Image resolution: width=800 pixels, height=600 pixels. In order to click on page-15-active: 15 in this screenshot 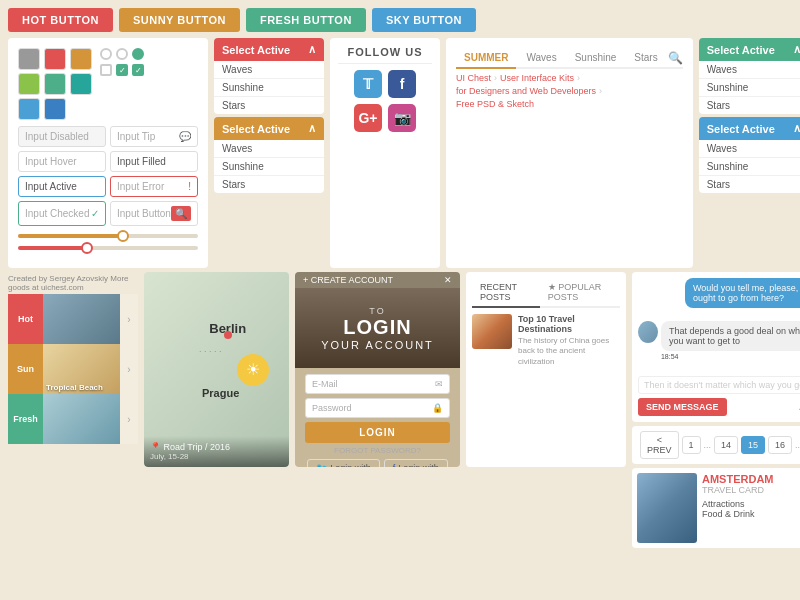, I will do `click(753, 445)`.